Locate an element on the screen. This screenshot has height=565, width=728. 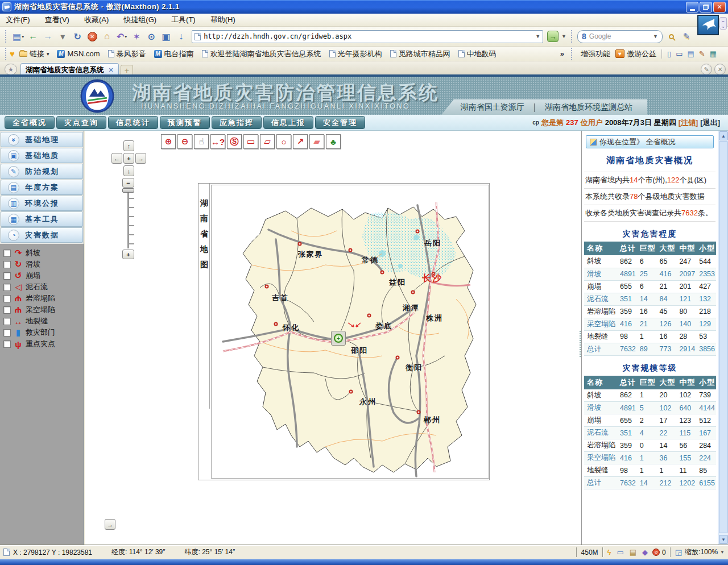
sidebar-section-6: ◔灾害数据 is located at coordinates (42, 235).